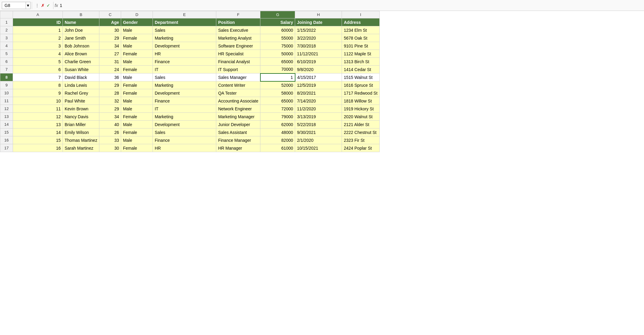 Image resolution: width=644 pixels, height=335 pixels. I want to click on cell-2-b: John Doe, so click(81, 30).